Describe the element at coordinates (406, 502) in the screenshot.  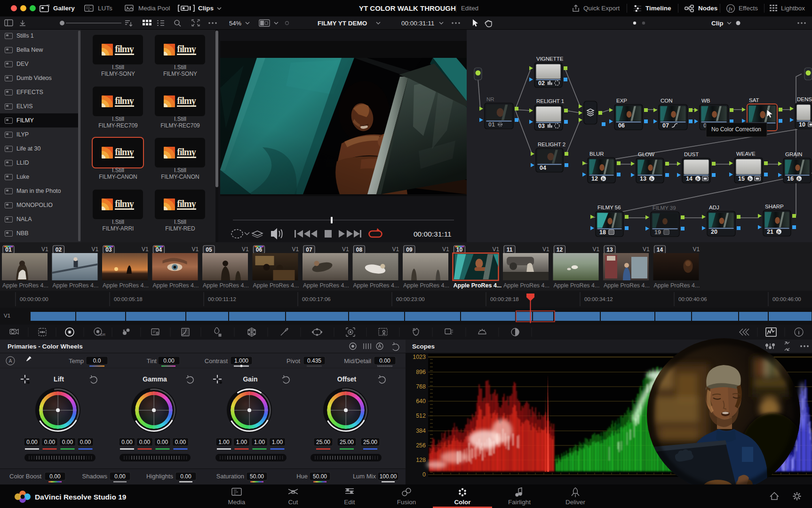
I see `svg-text: Fusion` at that location.